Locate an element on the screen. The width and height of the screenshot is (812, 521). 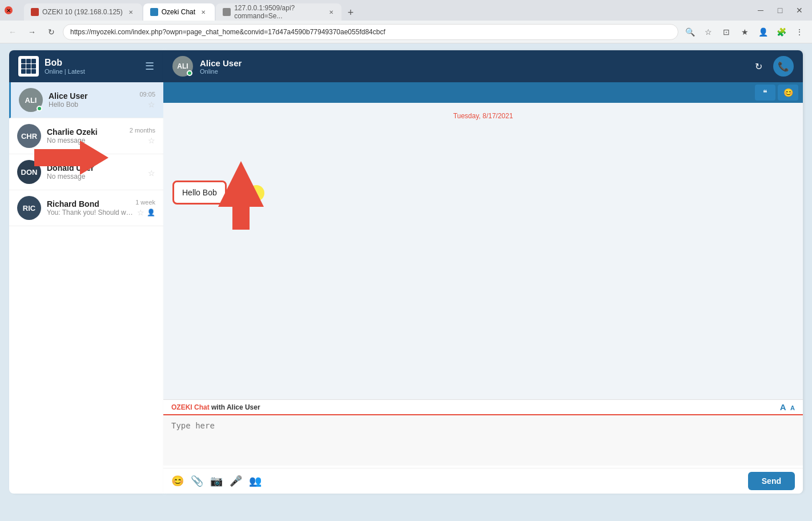
contact-time-richard: 1 week is located at coordinates (145, 202).